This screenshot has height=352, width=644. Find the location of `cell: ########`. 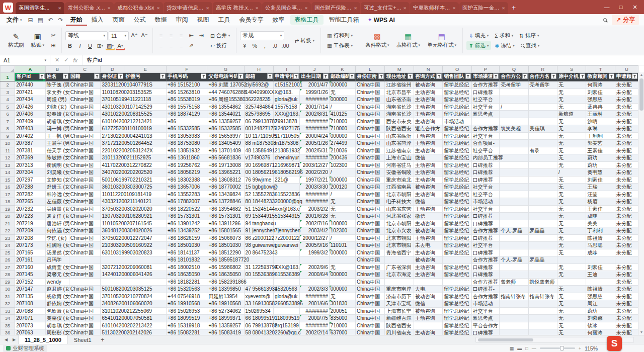

cell: ######## is located at coordinates (314, 311).